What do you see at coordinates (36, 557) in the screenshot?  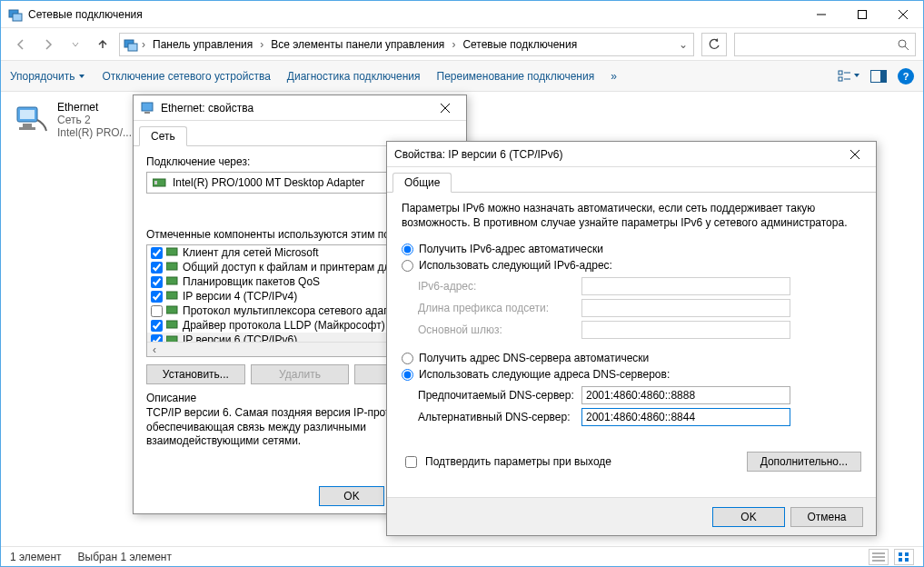 I see `status-count: 1 элемент` at bounding box center [36, 557].